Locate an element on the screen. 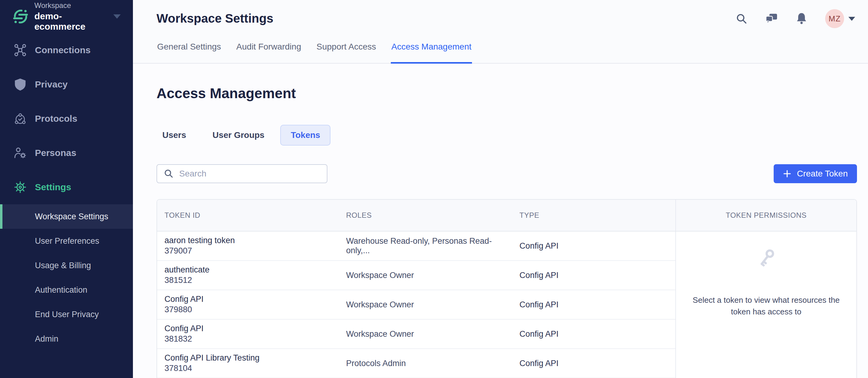 Image resolution: width=868 pixels, height=378 pixels. sidebar-item-label: Protocols is located at coordinates (56, 118).